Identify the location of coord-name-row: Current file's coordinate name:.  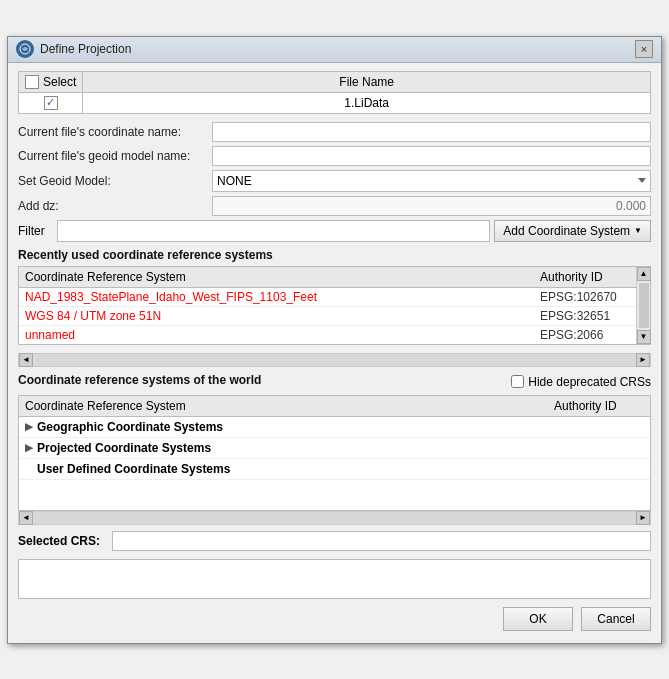
(334, 132).